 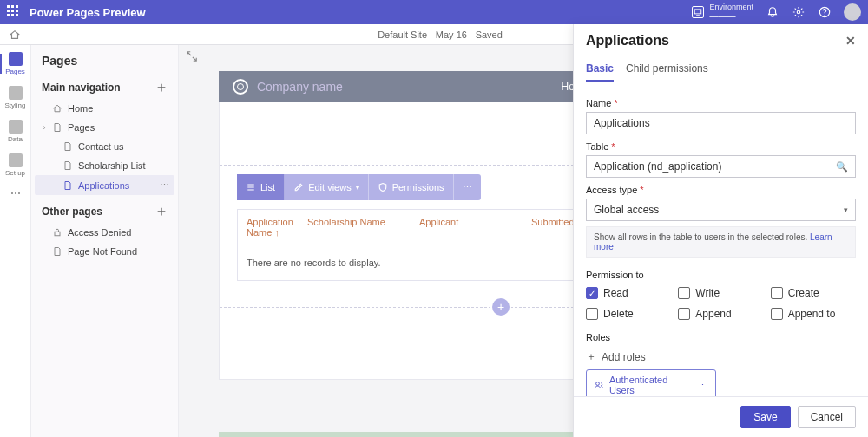 What do you see at coordinates (82, 88) in the screenshot?
I see `main-navigation-label: Main navigation` at bounding box center [82, 88].